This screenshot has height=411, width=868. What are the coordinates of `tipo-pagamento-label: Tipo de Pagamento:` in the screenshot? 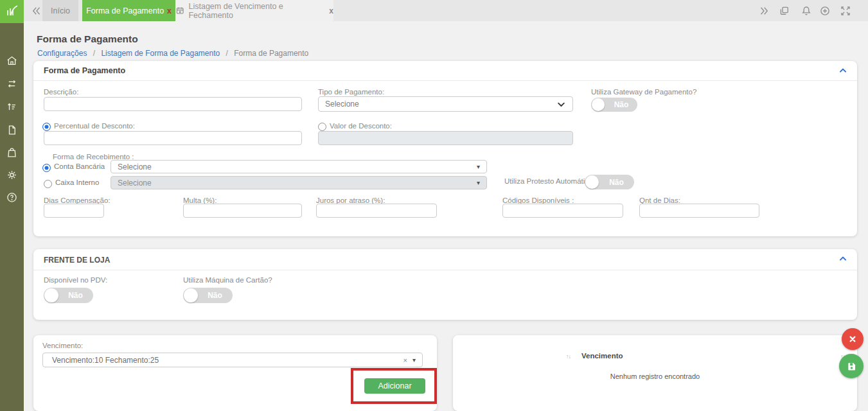 It's located at (351, 92).